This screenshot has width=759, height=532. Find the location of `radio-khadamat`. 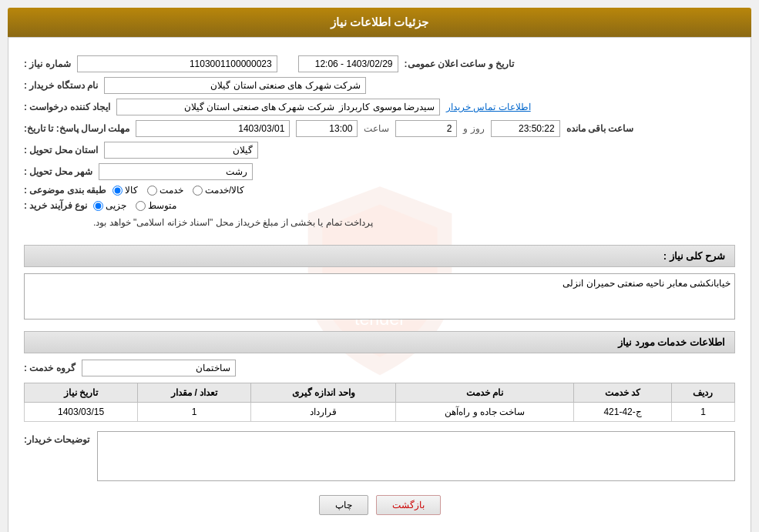

radio-khadamat is located at coordinates (153, 191).